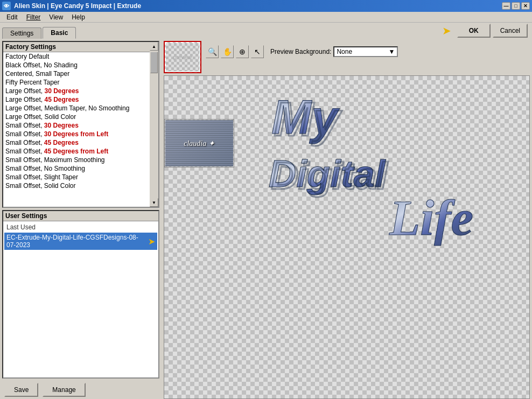  What do you see at coordinates (76, 241) in the screenshot?
I see `user-item-text: EC-Extrude-My-Digital-Life-CGSFDesigns-0…` at bounding box center [76, 241].